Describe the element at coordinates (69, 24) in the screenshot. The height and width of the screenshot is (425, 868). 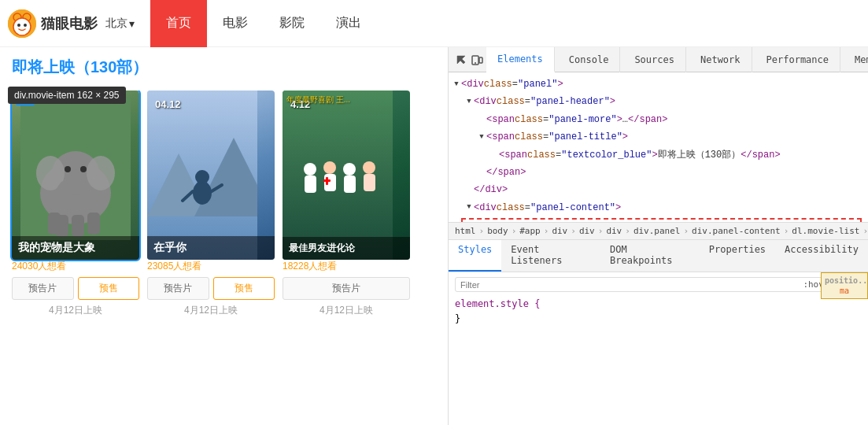
I see `logo-text: 猫眼电影` at that location.